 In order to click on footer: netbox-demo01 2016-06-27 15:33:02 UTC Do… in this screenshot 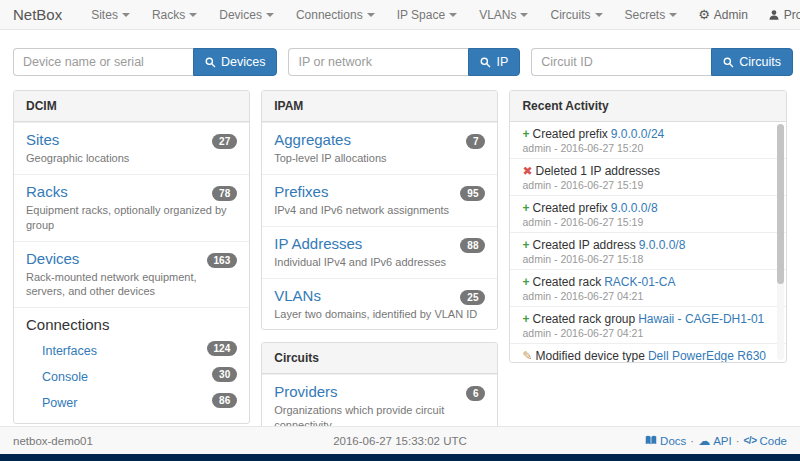, I will do `click(400, 440)`.